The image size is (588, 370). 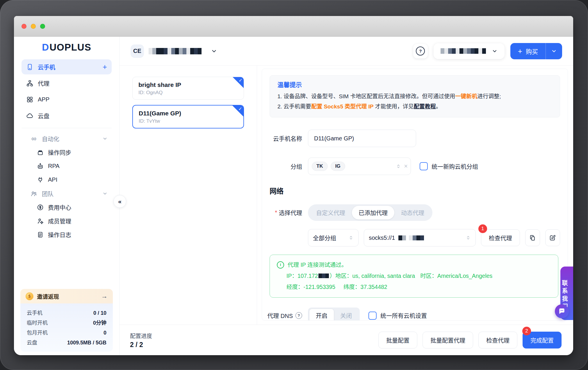 I want to click on sidebar-item-app: APP, so click(x=67, y=99).